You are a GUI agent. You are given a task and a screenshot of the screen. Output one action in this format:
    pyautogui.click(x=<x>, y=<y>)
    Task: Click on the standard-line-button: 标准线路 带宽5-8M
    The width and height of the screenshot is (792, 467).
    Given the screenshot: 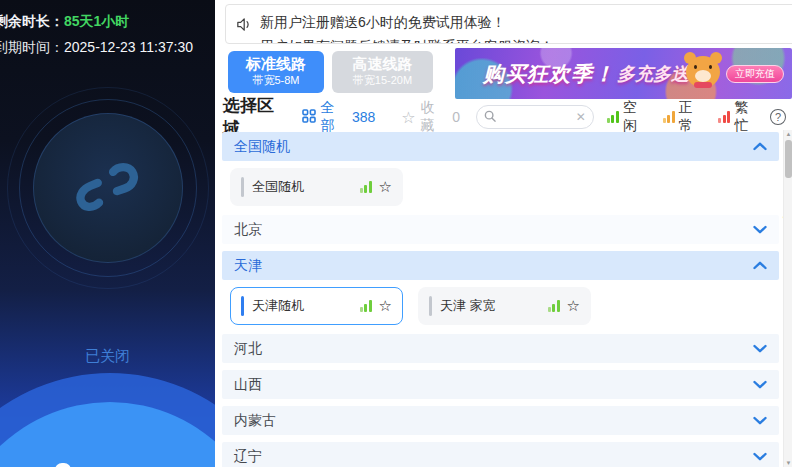 What is the action you would take?
    pyautogui.click(x=276, y=72)
    